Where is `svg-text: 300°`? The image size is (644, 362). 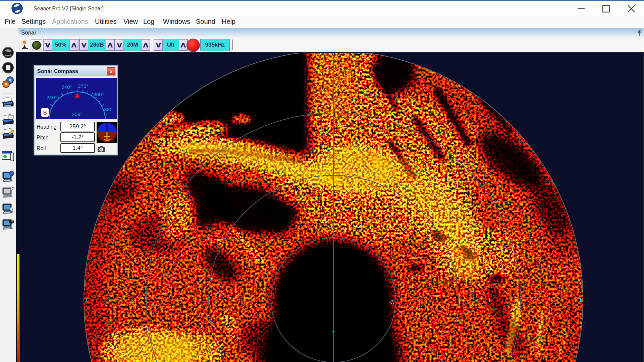
svg-text: 300° is located at coordinates (99, 95).